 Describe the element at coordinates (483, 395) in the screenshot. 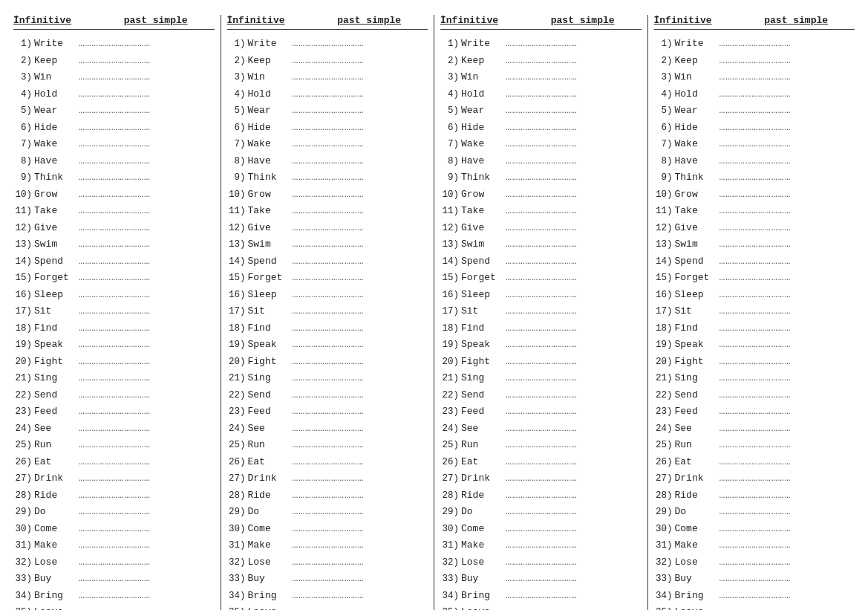

I see `infinitive-word: Send` at that location.